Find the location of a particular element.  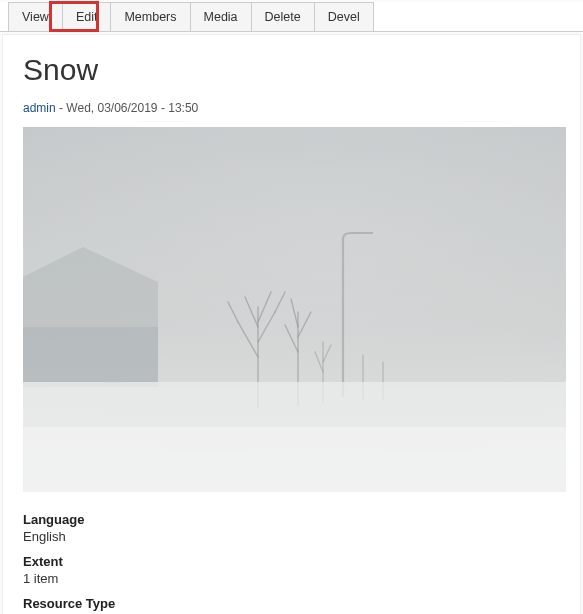

tab-delete: Delete is located at coordinates (283, 16).